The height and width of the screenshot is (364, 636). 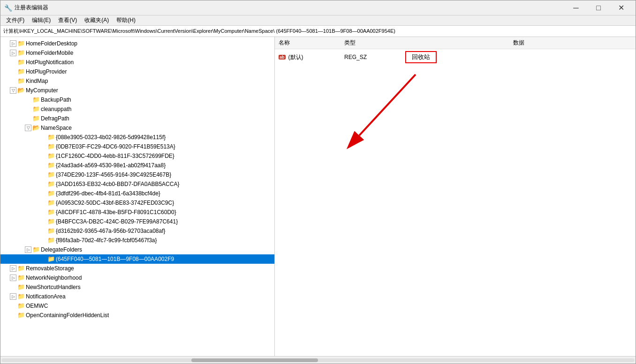 I want to click on column-header-data: 数据, so click(x=519, y=43).